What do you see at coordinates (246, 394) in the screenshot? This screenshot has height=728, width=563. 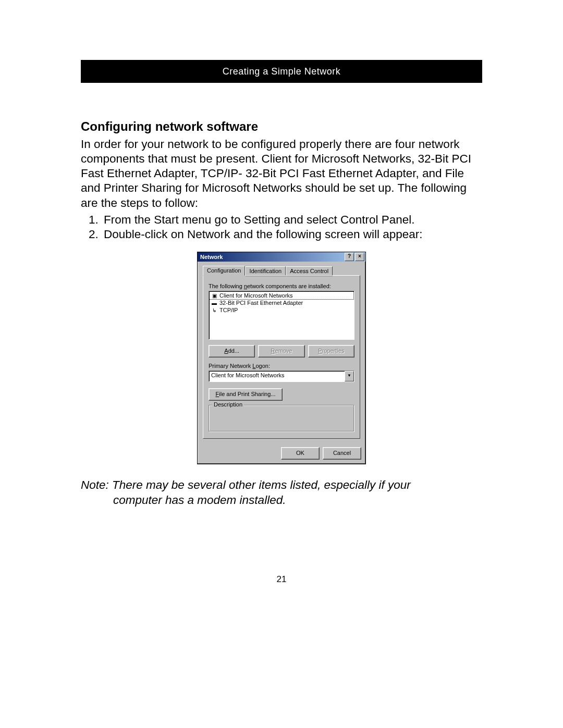 I see `file-print-sharing-button: File and Print Sharing...` at bounding box center [246, 394].